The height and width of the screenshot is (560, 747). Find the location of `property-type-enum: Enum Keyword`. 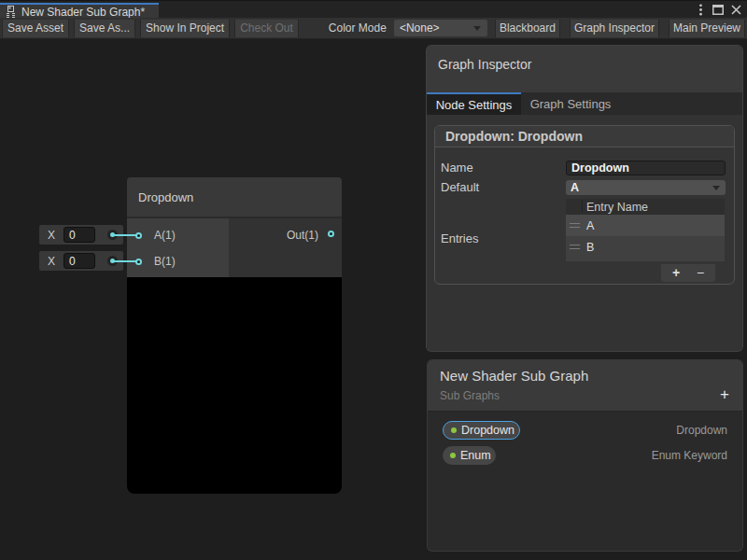

property-type-enum: Enum Keyword is located at coordinates (689, 455).